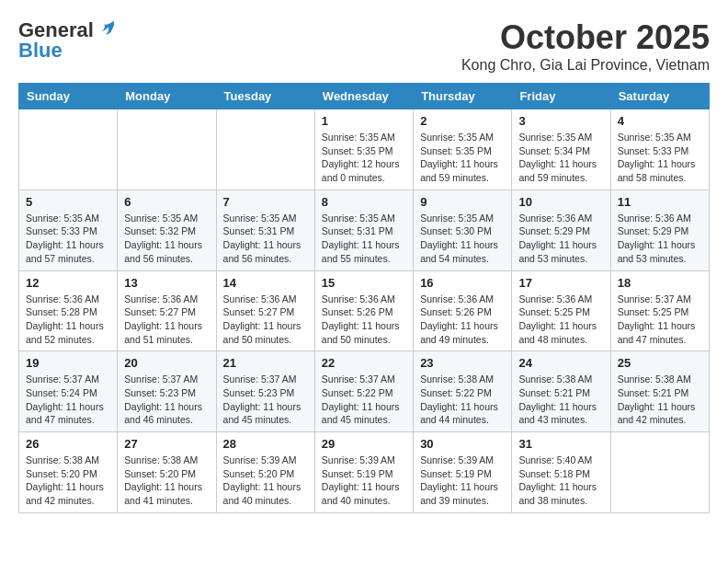 This screenshot has height=563, width=728. Describe the element at coordinates (586, 38) in the screenshot. I see `month-title: October 2025` at that location.